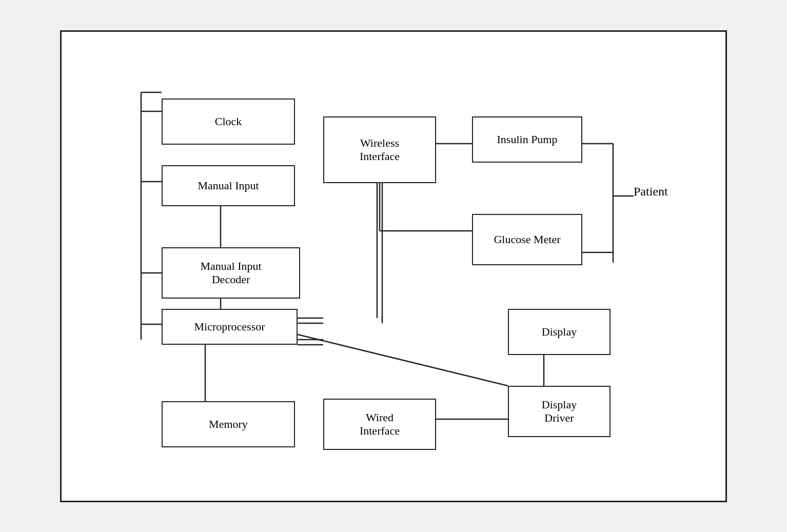  What do you see at coordinates (559, 411) in the screenshot?
I see `display-driver-label: DisplayDriver` at bounding box center [559, 411].